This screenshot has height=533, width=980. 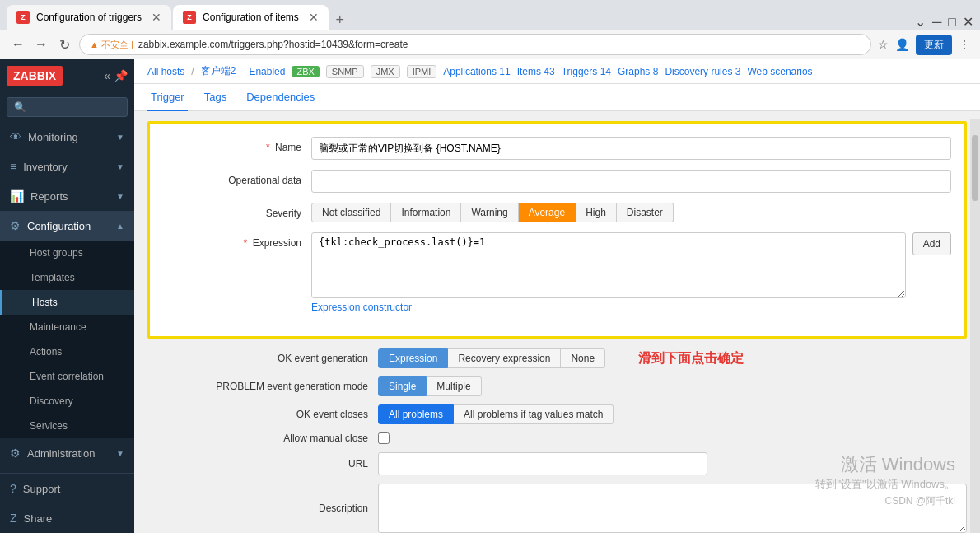 What do you see at coordinates (547, 213) in the screenshot?
I see `sev-average: Average` at bounding box center [547, 213].